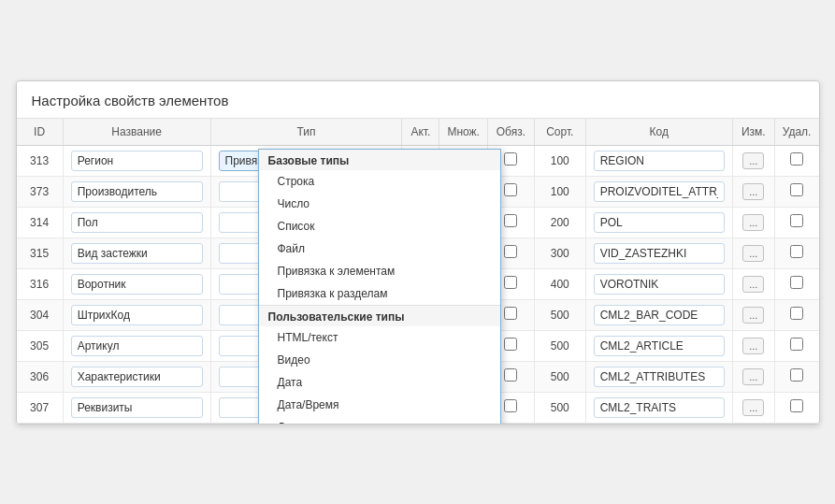 The height and width of the screenshot is (504, 835). What do you see at coordinates (380, 420) in the screenshot?
I see `dropdown-item: Деньги` at bounding box center [380, 420].